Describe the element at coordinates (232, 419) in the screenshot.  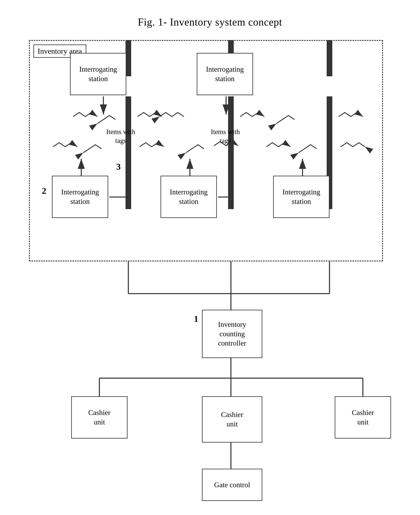
I see `cashier-unit-center: Cashier unit` at that location.